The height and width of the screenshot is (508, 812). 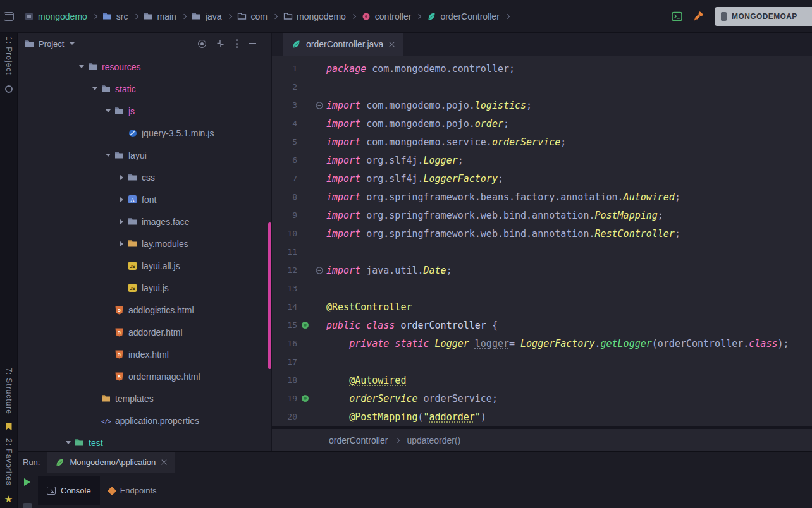 What do you see at coordinates (463, 16) in the screenshot?
I see `breadcrumb-item: orderController` at bounding box center [463, 16].